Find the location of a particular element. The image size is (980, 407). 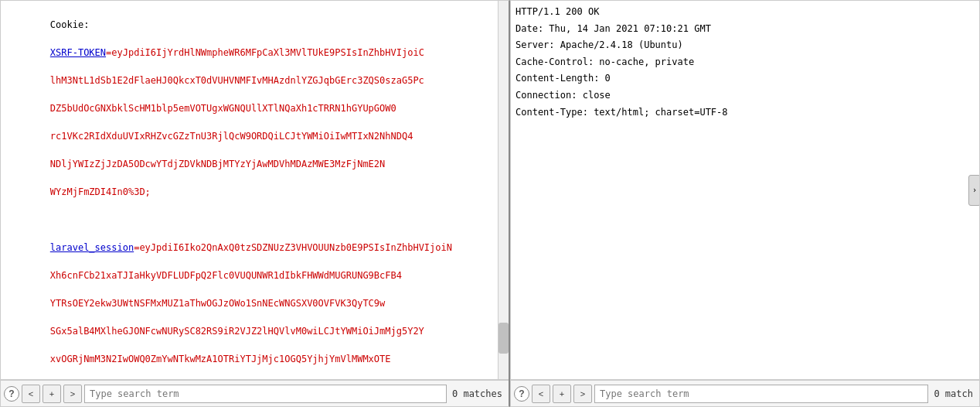

http-connection-line: Connection: close is located at coordinates (745, 96).